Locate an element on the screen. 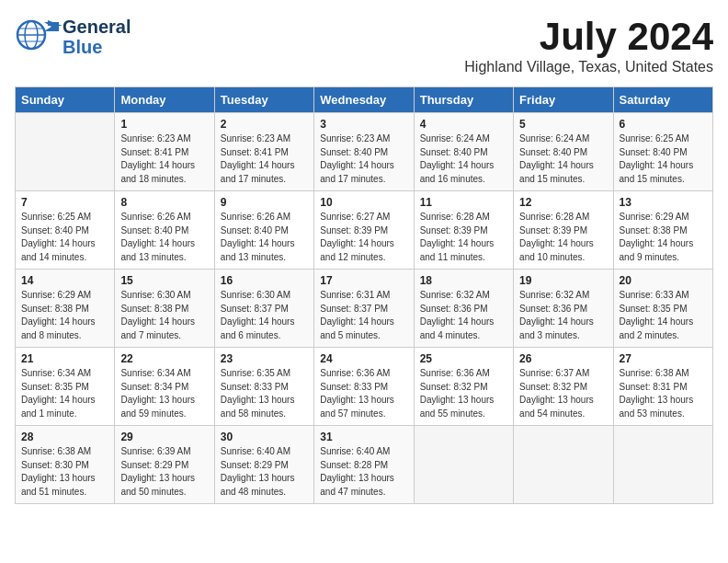 The width and height of the screenshot is (728, 563). calendar-week-row: 28Sunrise: 6:38 AM Sunset: 8:30 PM Dayli… is located at coordinates (364, 465).